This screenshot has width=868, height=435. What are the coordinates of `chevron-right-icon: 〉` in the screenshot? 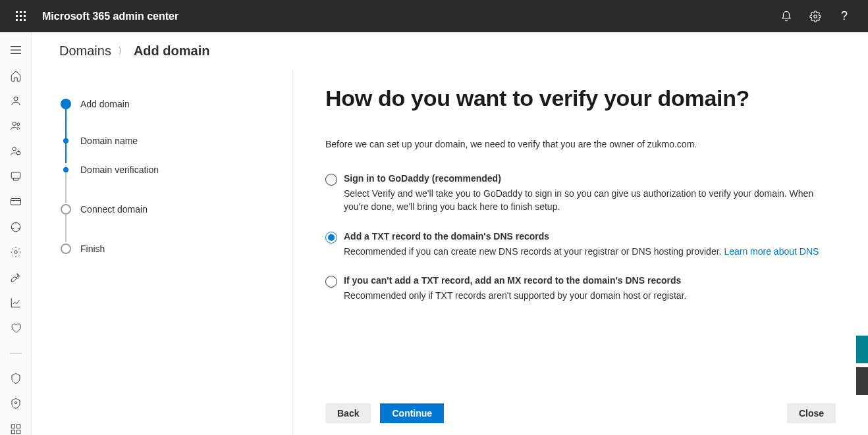 It's located at (122, 51).